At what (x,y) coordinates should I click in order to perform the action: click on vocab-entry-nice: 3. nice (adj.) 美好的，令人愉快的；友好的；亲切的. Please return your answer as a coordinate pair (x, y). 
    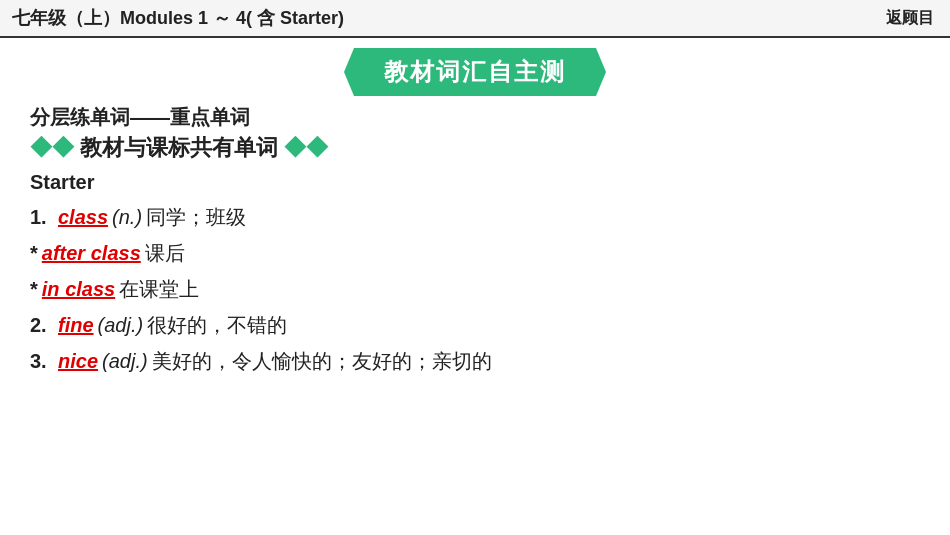
    Looking at the image, I should click on (475, 361).